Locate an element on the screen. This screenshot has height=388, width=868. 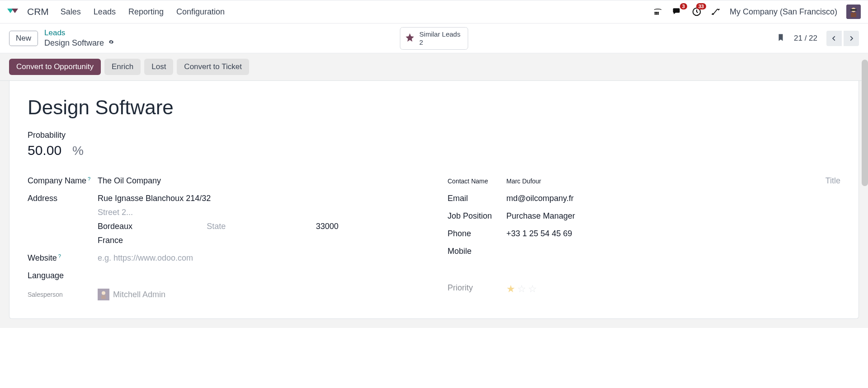
job-position-label: Job Position is located at coordinates (477, 216).